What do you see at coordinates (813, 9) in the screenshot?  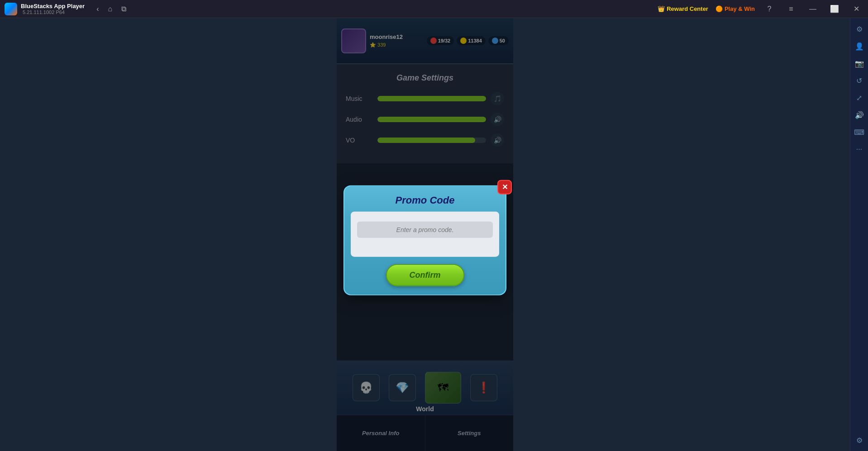 I see `minimize-button: —` at bounding box center [813, 9].